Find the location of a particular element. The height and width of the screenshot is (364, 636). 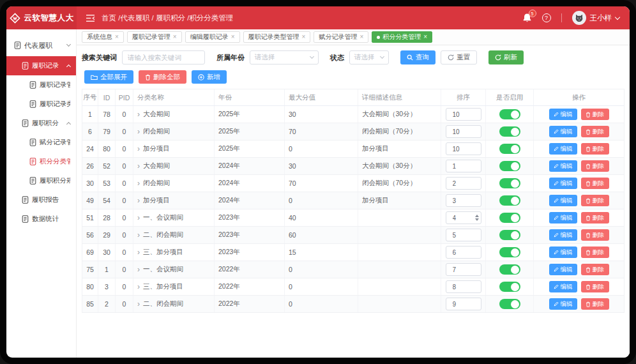

tab: 履职记录类型管理 × is located at coordinates (277, 37).